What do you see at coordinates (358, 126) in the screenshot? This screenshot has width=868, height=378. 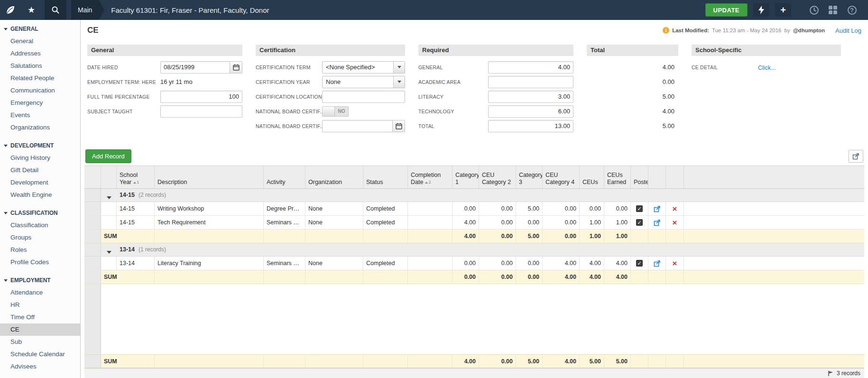 I see `national-board-certified-date-input` at bounding box center [358, 126].